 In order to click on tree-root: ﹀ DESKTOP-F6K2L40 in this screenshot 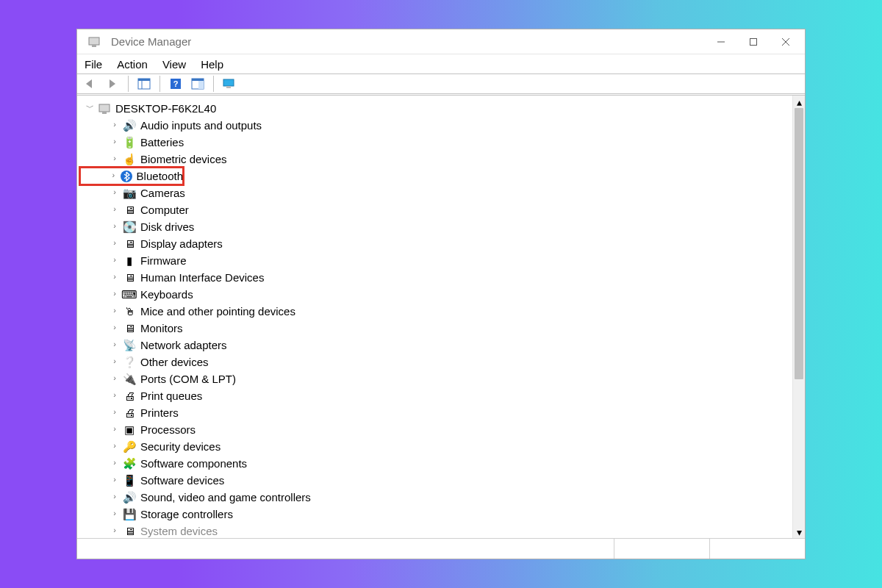, I will do `click(437, 109)`.